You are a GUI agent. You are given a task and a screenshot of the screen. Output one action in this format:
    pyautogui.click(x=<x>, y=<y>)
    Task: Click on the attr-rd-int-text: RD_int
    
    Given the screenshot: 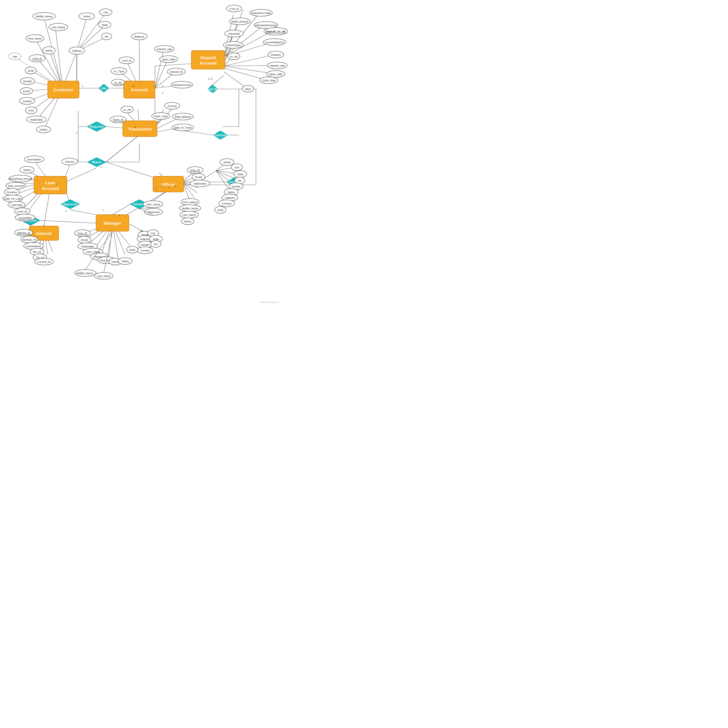 What is the action you would take?
    pyautogui.click(x=37, y=252)
    